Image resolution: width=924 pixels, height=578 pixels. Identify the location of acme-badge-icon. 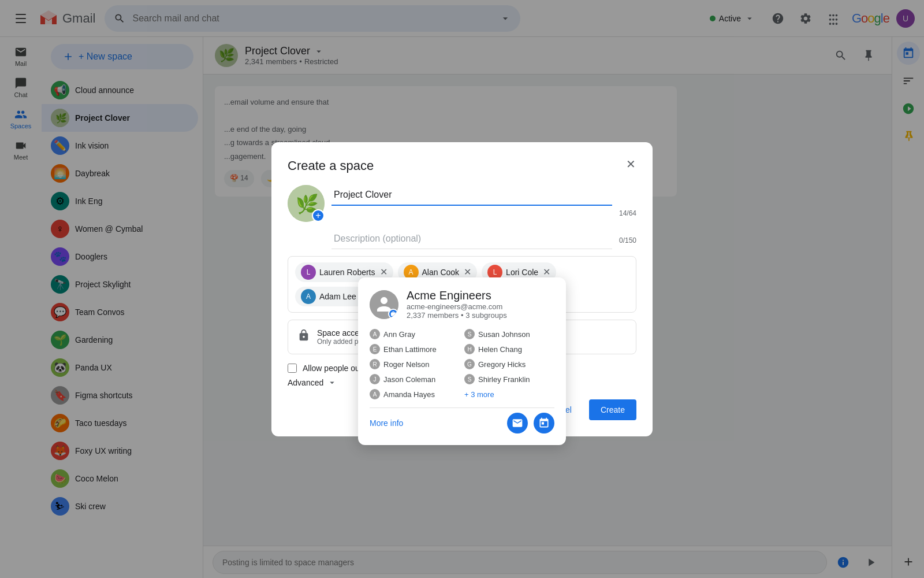
(393, 314).